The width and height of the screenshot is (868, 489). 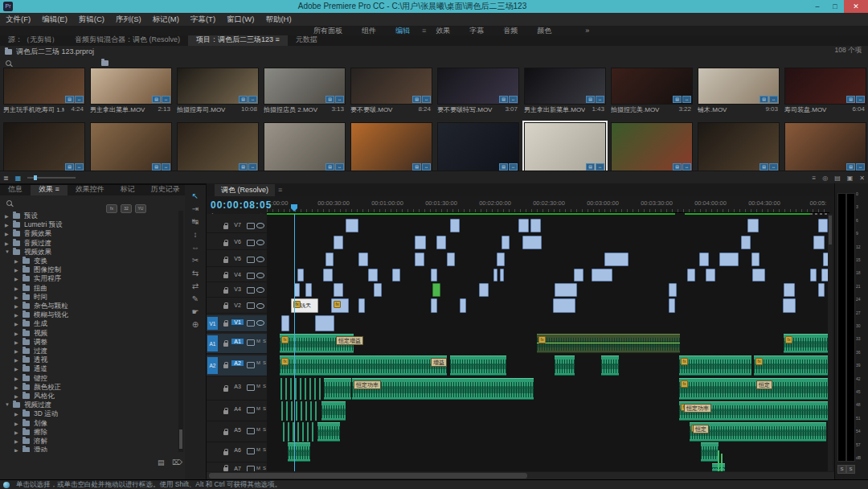 I want to click on menu-item: 剪辑(C), so click(x=92, y=19).